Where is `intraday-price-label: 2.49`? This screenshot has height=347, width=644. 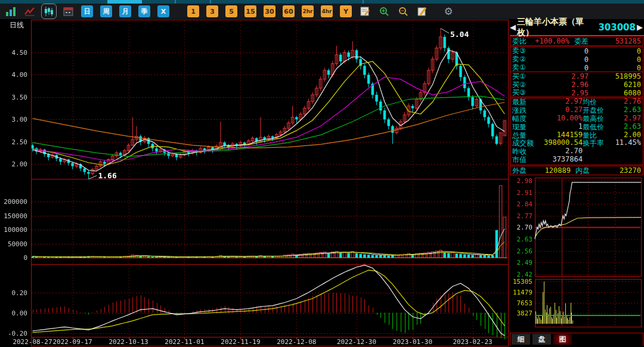
intraday-price-label: 2.49 is located at coordinates (521, 262).